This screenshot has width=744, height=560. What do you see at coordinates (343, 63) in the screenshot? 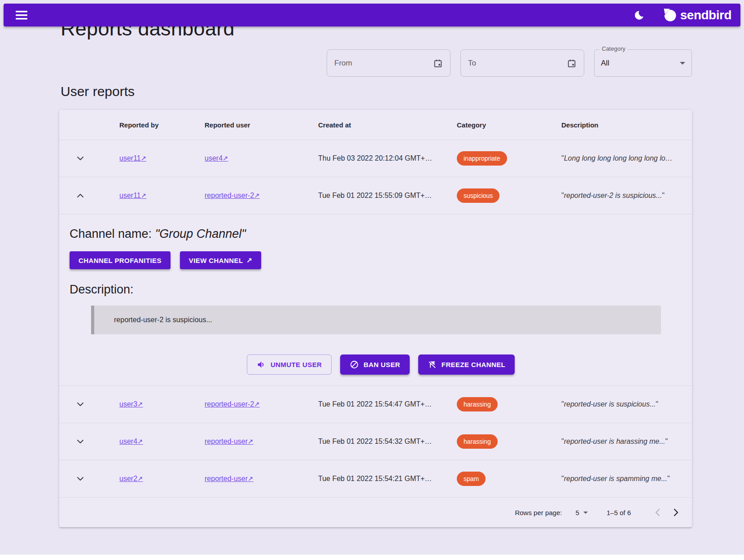
I see `date-from-placeholder: From` at bounding box center [343, 63].